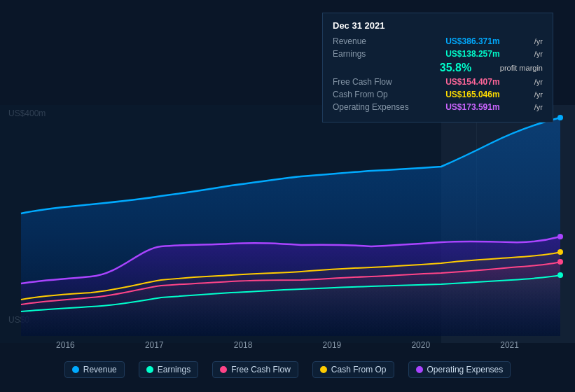 This screenshot has height=392, width=575. What do you see at coordinates (521, 68) in the screenshot?
I see `profit-margin-label: profit margin` at bounding box center [521, 68].